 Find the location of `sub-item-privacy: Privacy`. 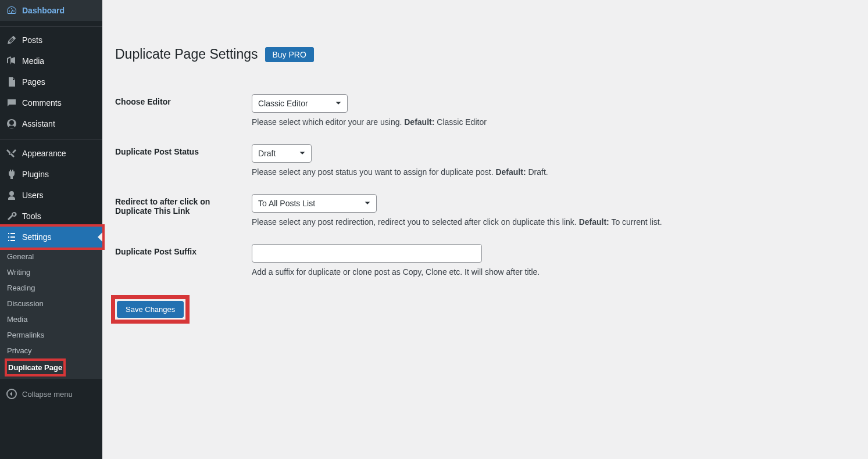

sub-item-privacy: Privacy is located at coordinates (51, 351).